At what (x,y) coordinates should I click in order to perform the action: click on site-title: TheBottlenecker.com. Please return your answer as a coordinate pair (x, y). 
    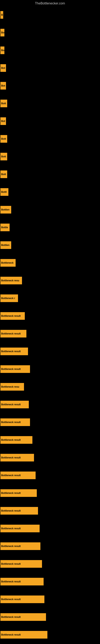
    Looking at the image, I should click on (50, 3).